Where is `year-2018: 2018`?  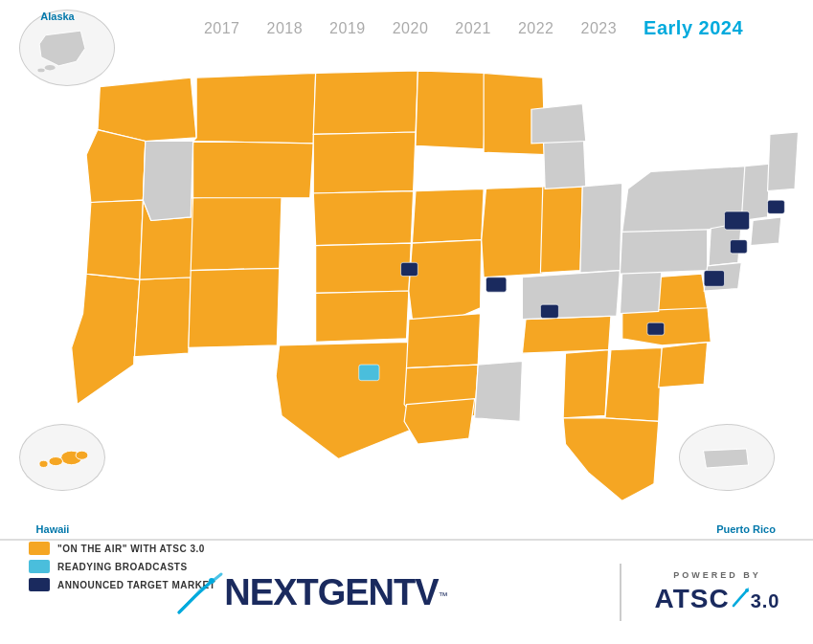 year-2018: 2018 is located at coordinates (285, 29).